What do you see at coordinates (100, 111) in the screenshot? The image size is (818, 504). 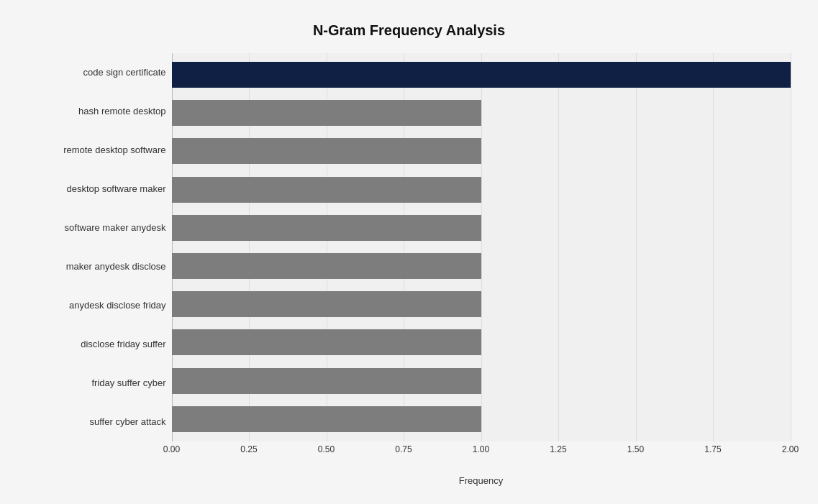 I see `y-axis-label: hash remote desktop` at bounding box center [100, 111].